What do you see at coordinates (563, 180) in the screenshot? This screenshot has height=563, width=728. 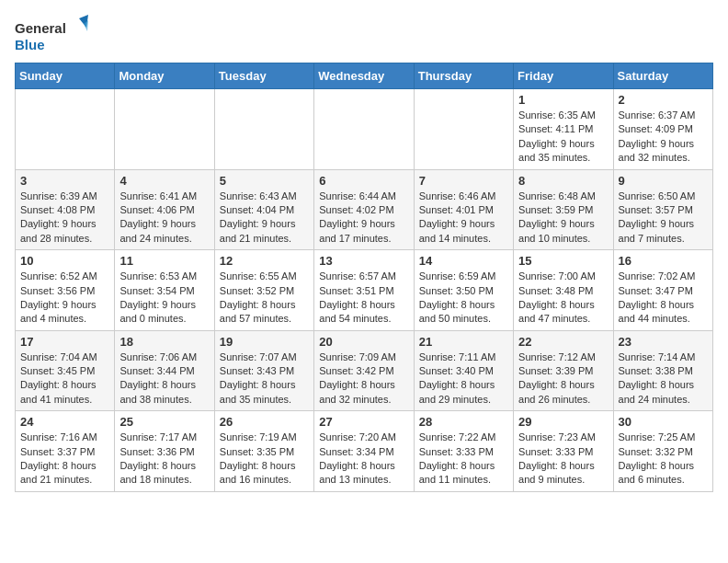 I see `day-number: 8` at bounding box center [563, 180].